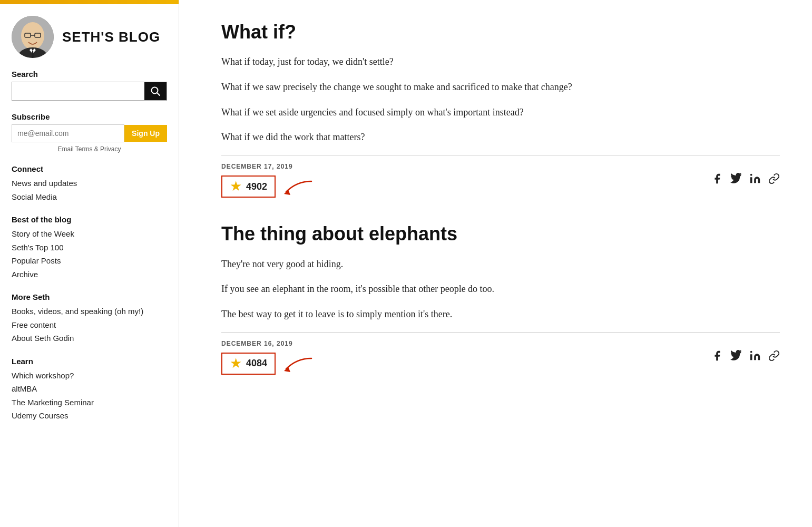 The image size is (812, 527). What do you see at coordinates (755, 180) in the screenshot?
I see `linkedin-icon` at bounding box center [755, 180].